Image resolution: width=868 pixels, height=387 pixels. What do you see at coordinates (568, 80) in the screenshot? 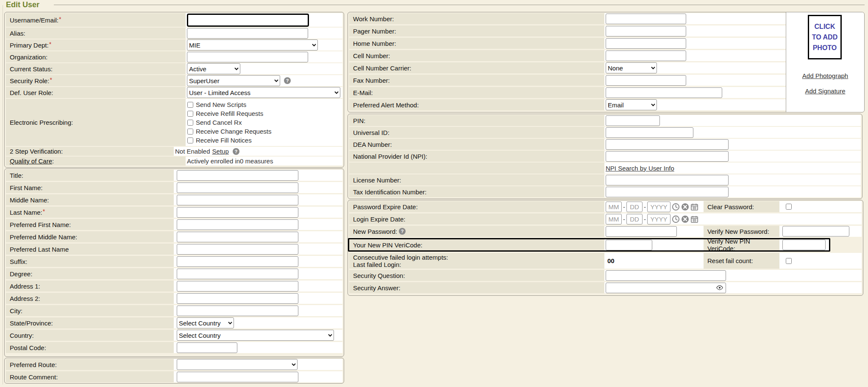
I see `fax-number-row: Fax Number:` at bounding box center [568, 80].